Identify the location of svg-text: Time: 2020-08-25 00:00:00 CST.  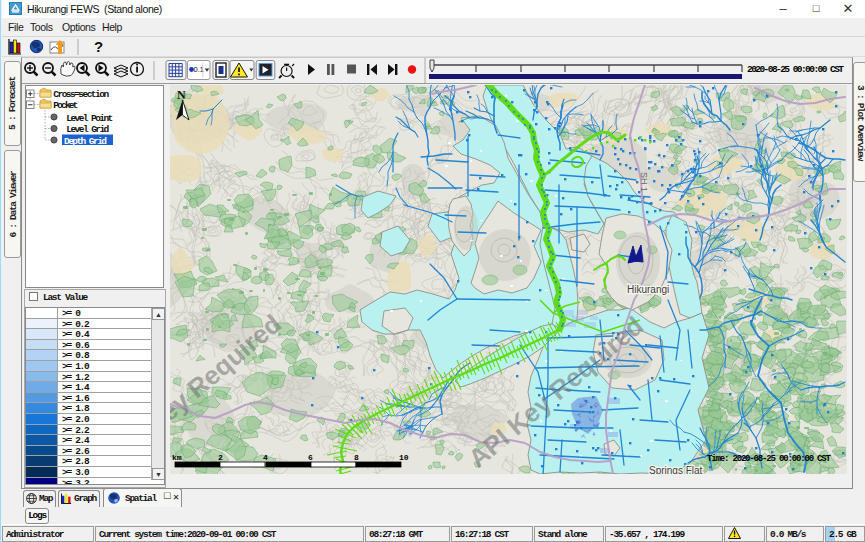
(770, 459).